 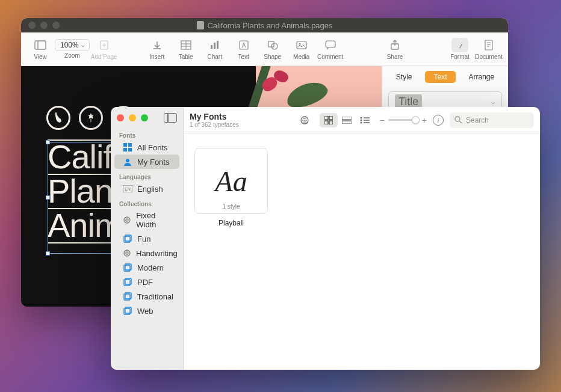 I want to click on table-button: Table, so click(x=186, y=49).